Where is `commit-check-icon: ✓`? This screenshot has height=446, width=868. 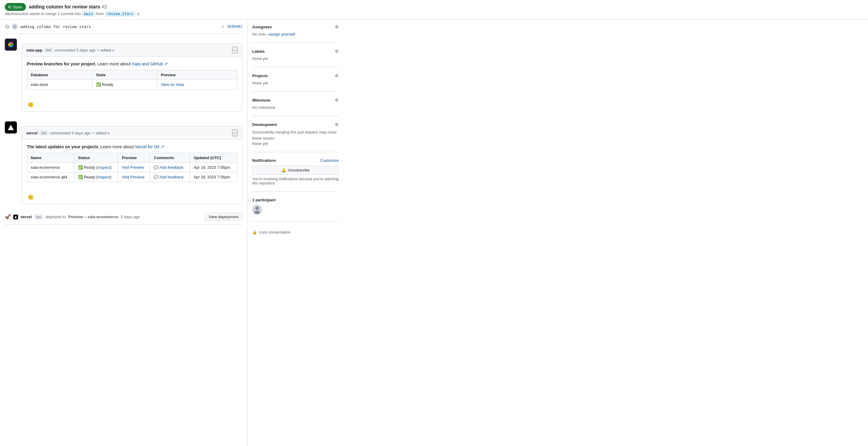
commit-check-icon: ✓ is located at coordinates (223, 27).